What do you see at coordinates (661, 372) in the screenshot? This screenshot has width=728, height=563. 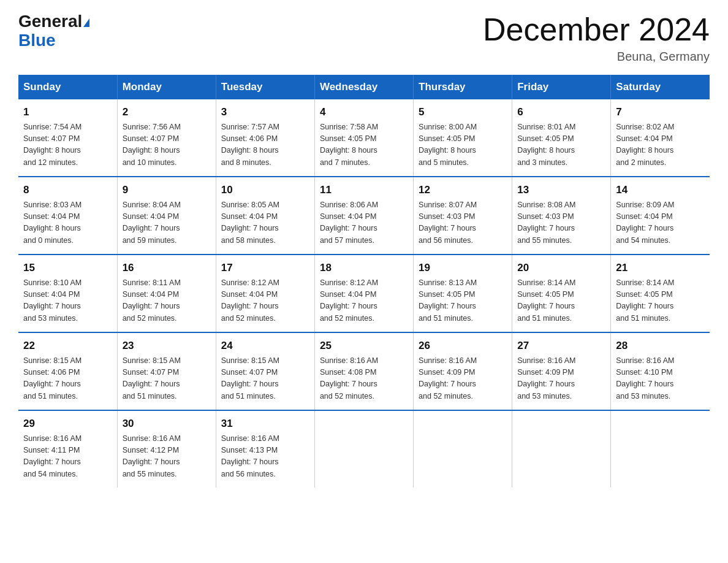 I see `day-cell-28: 28Sunrise: 8:16 AMSunset: 4:10 PMDayligh…` at bounding box center [661, 372].